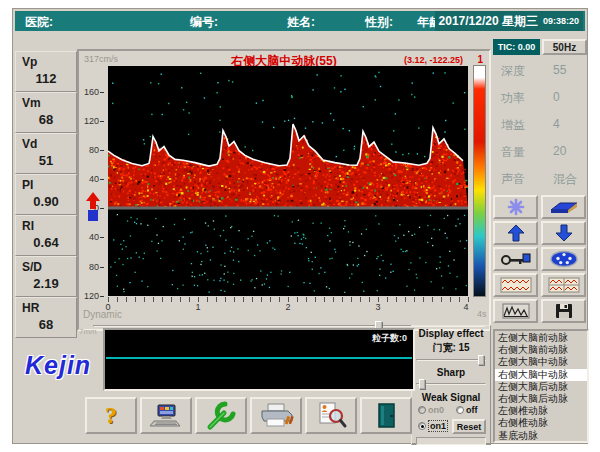 This screenshot has width=600, height=452. What do you see at coordinates (433, 426) in the screenshot?
I see `radio-on1: on1` at bounding box center [433, 426].